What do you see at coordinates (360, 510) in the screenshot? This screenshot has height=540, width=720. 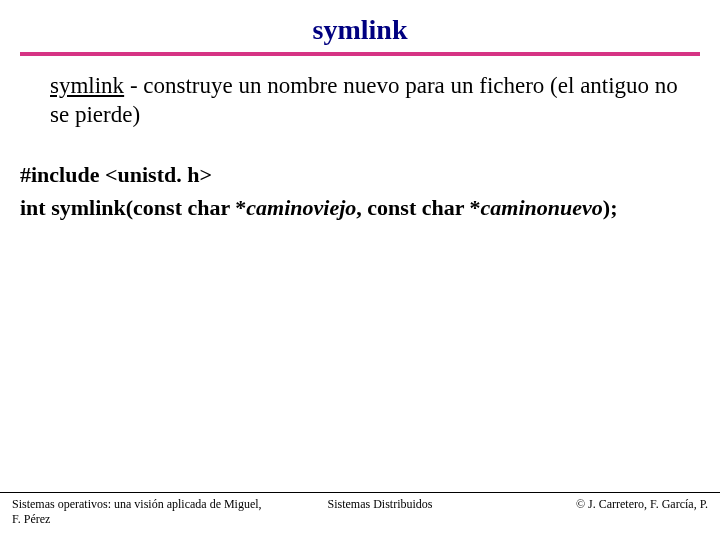 I see `footer: Sistemas operativos: una visión aplicada…` at bounding box center [360, 510].